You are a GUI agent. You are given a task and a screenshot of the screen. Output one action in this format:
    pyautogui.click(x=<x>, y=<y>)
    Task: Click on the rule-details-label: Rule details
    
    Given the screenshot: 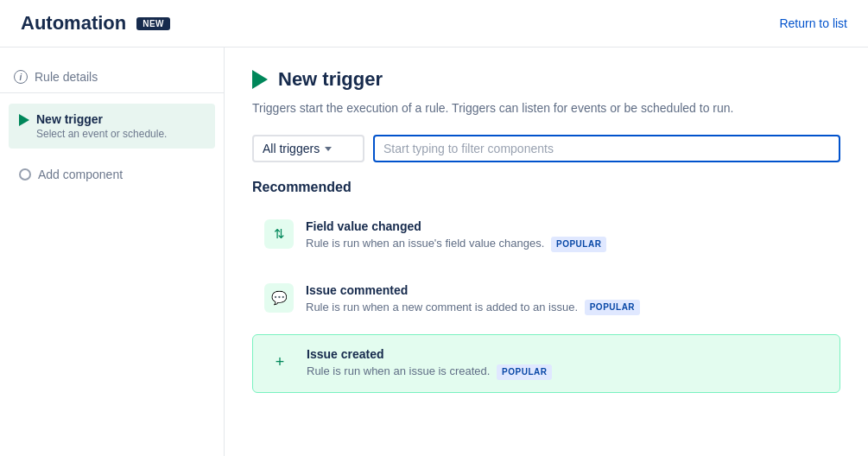 What is the action you would take?
    pyautogui.click(x=66, y=77)
    